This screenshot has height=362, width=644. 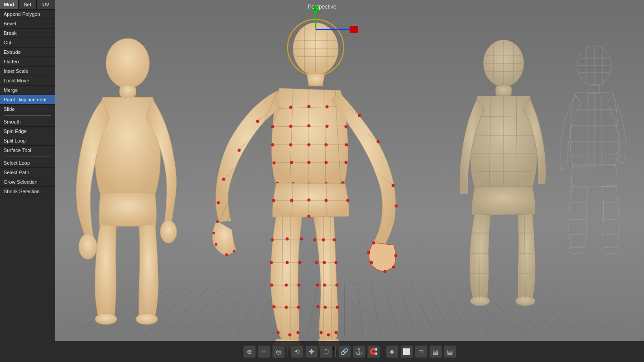 I want to click on menu-item-slide: Slide, so click(x=27, y=110).